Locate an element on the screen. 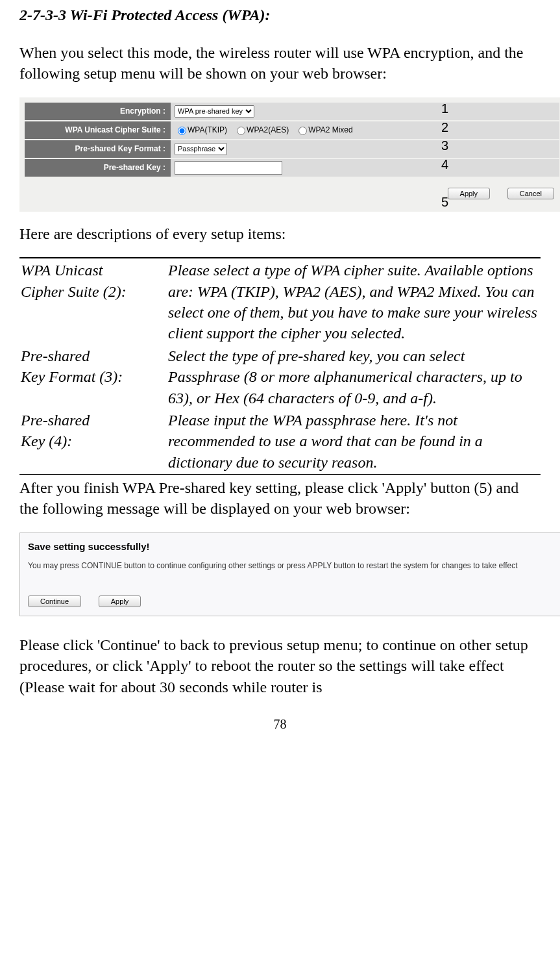  page-number: 78 is located at coordinates (280, 725).